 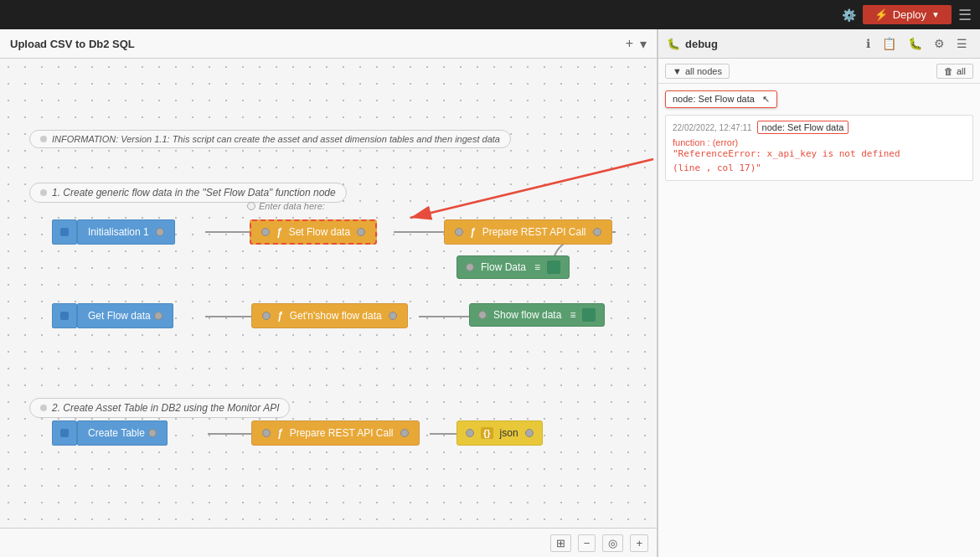 What do you see at coordinates (677, 71) in the screenshot?
I see `funnel-icon: ▼` at bounding box center [677, 71].